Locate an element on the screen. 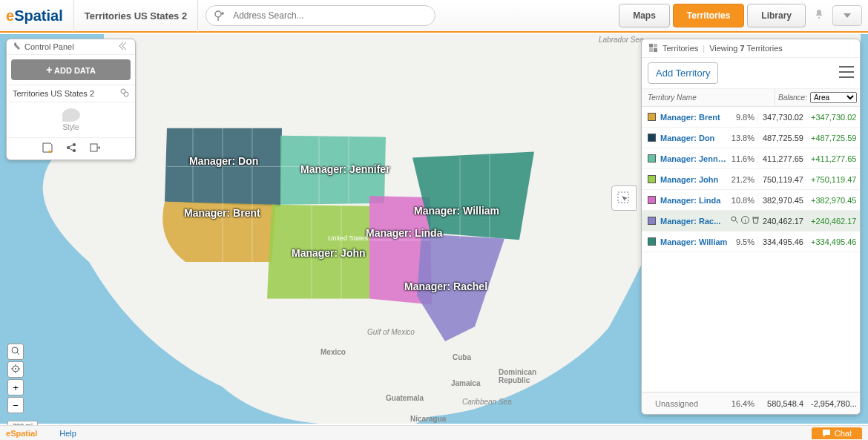  pin-plus-icon is located at coordinates (220, 16).